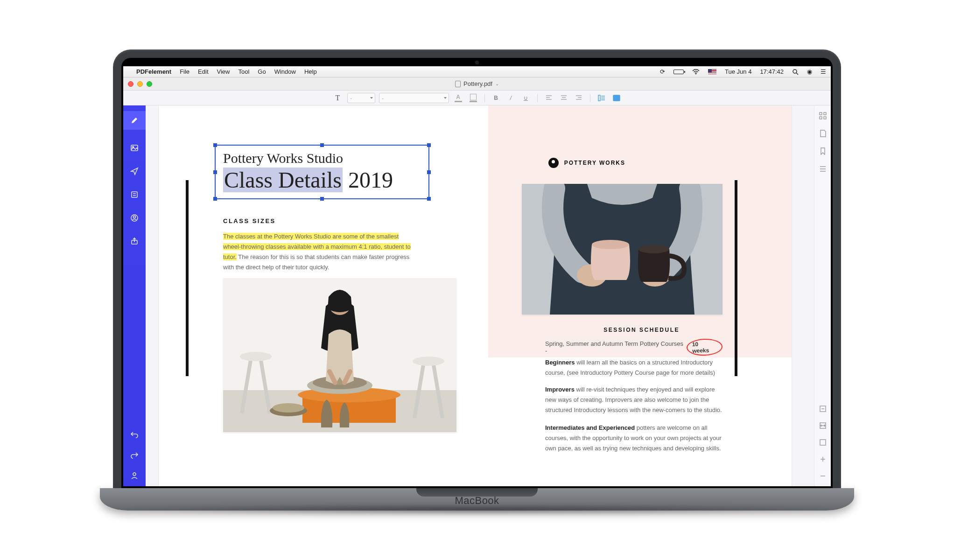  I want to click on paragraph-indent-button, so click(602, 98).